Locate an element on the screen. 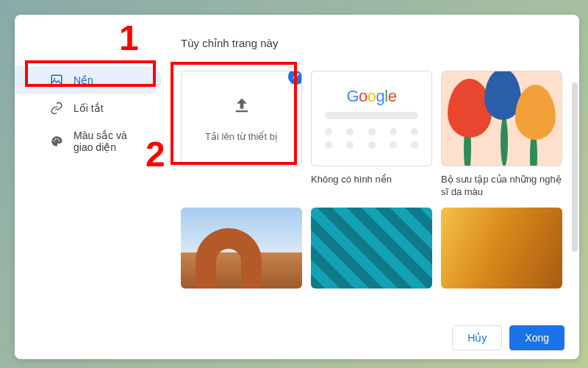 This screenshot has height=368, width=588. dialog-footer: Hủy Xong is located at coordinates (297, 338).